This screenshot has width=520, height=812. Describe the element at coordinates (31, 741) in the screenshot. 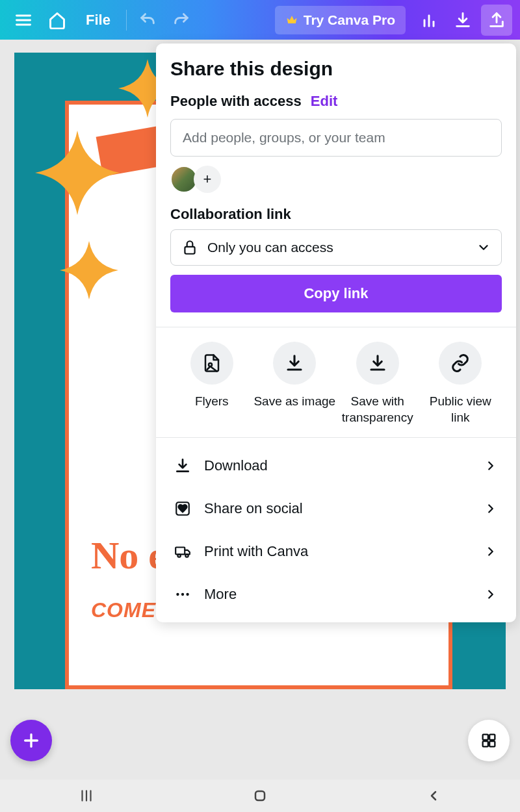

I see `plus-icon` at that location.